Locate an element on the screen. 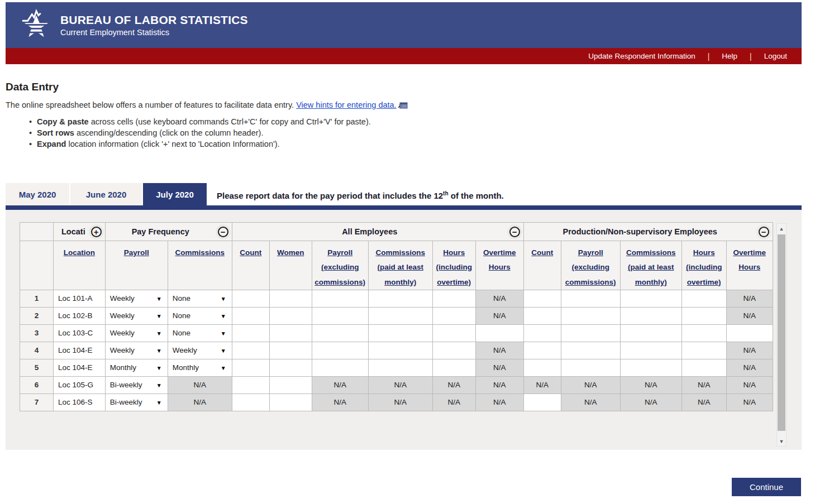 The height and width of the screenshot is (504, 815). tab-july-2020: July 2020 is located at coordinates (175, 194).